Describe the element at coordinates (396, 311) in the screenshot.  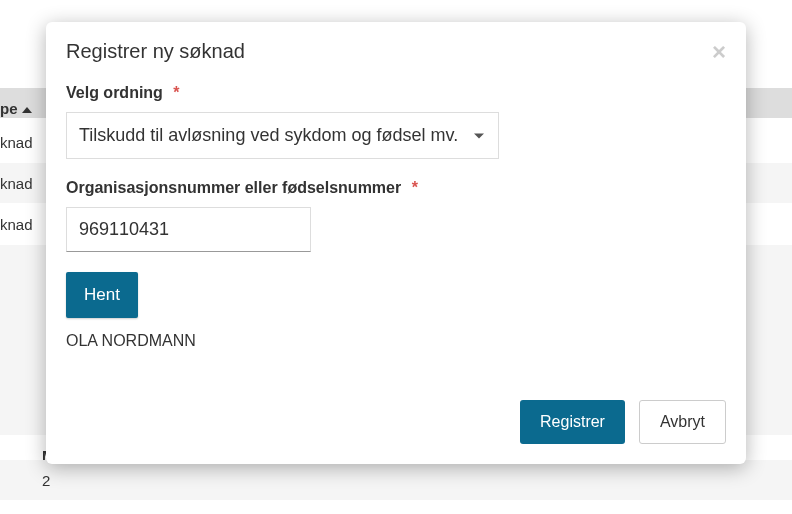
I see `fetch-group: Hent OLA NORDMANN` at that location.